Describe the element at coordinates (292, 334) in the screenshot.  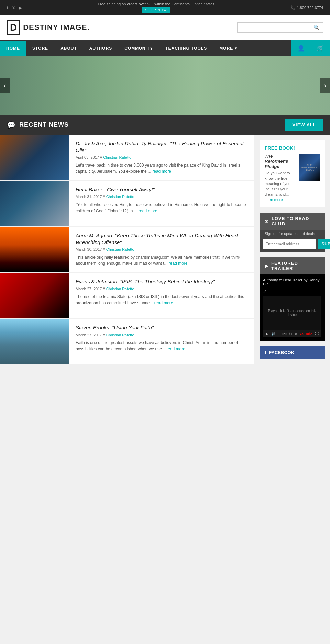
I see `trailer-controls: ▶ 🔊 0:00 / 1:08 YouTube ⛶` at that location.